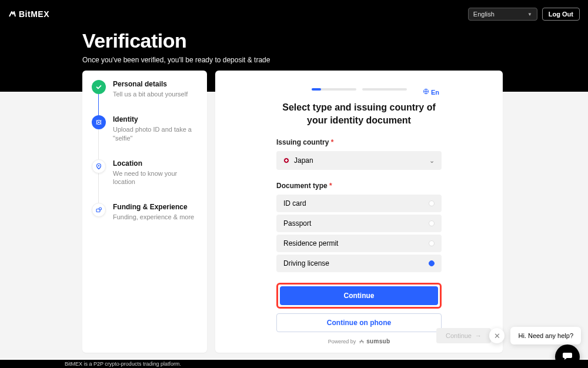  What do you see at coordinates (359, 296) in the screenshot?
I see `continue-highlight-frame: Continue` at bounding box center [359, 296].